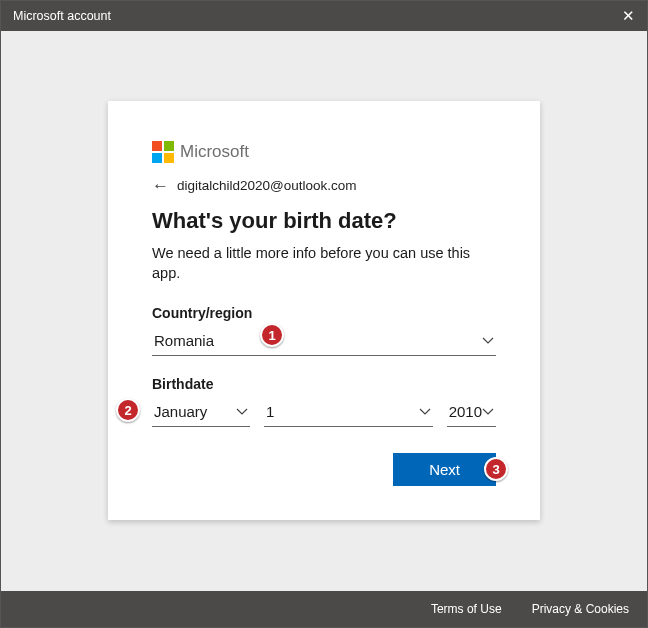 The height and width of the screenshot is (628, 648). What do you see at coordinates (466, 412) in the screenshot?
I see `birth-year-value: 2010` at bounding box center [466, 412].